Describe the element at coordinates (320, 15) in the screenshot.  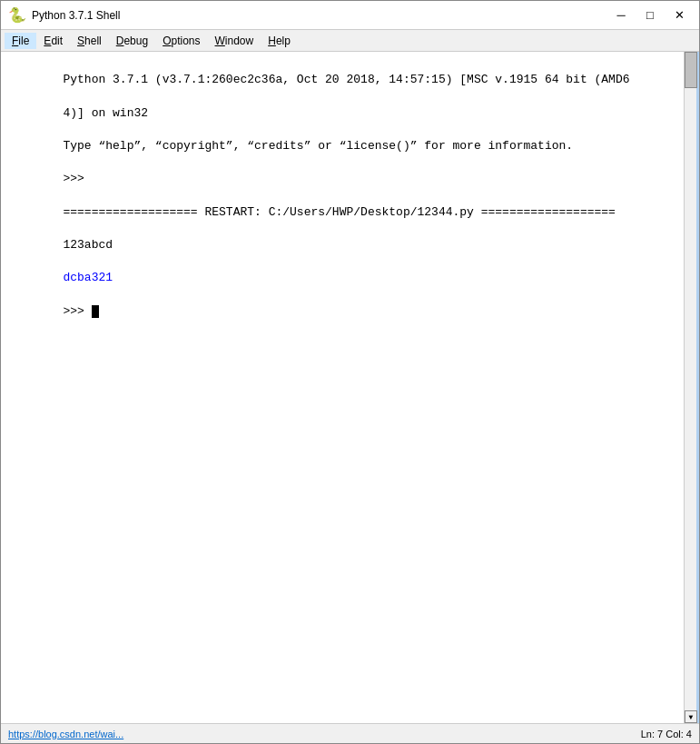
I see `window-title: Python 3.7.1 Shell` at that location.